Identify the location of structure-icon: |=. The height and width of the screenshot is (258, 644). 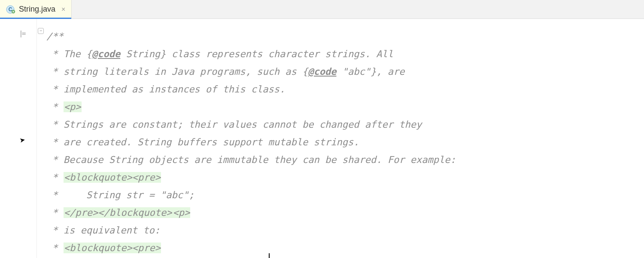
(21, 34).